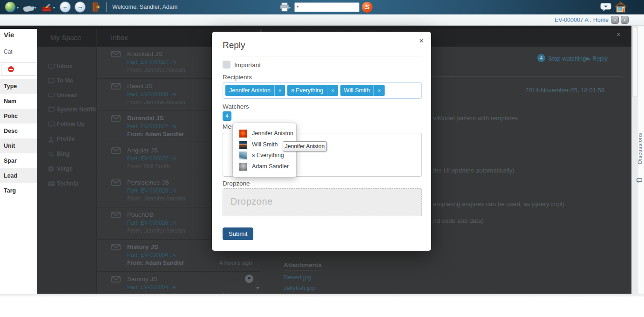  Describe the element at coordinates (67, 170) in the screenshot. I see `sidebar-item-verge: Verge` at that location.